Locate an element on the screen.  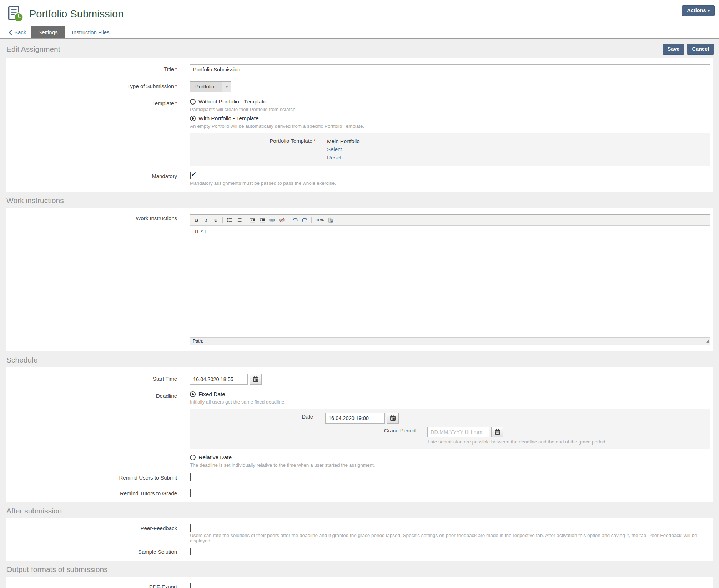
remind-users-checkbox is located at coordinates (191, 477).